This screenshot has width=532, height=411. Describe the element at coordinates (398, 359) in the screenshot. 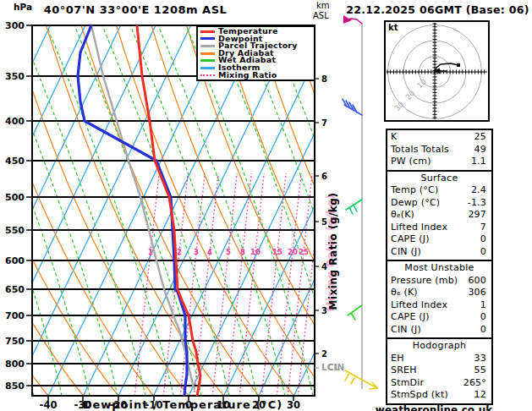

I see `table-row-label: EH` at that location.